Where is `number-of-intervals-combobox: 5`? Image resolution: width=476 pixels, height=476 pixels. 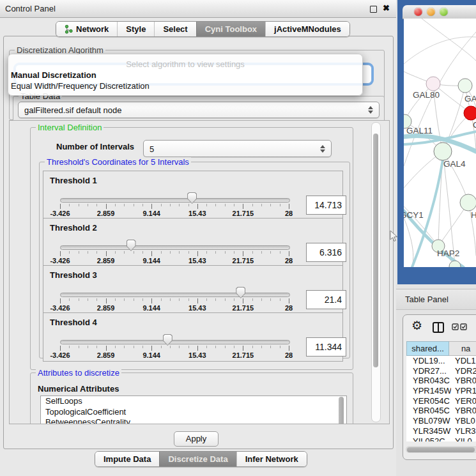 number-of-intervals-combobox: 5 is located at coordinates (238, 148).